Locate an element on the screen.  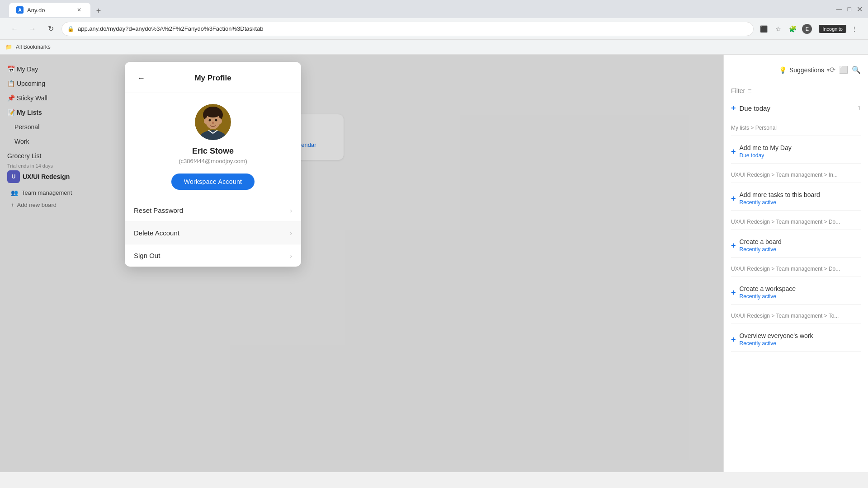
bookmark-button: ☆ is located at coordinates (778, 29).